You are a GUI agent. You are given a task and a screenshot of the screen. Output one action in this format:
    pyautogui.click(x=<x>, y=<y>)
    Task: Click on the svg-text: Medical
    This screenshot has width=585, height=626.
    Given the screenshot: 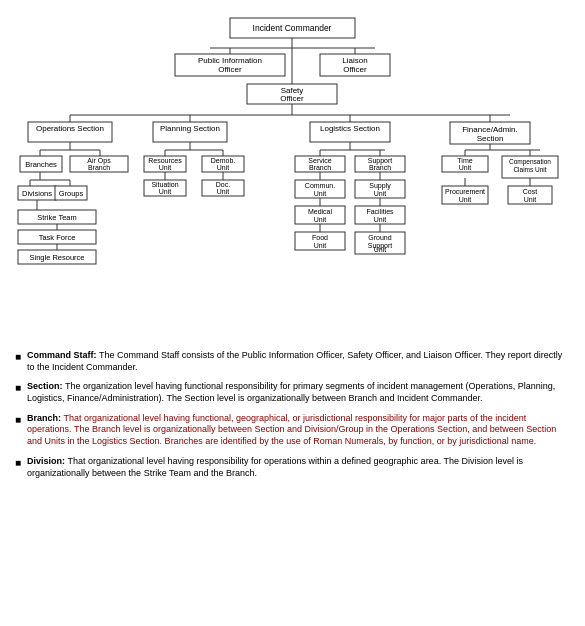 What is the action you would take?
    pyautogui.click(x=320, y=212)
    